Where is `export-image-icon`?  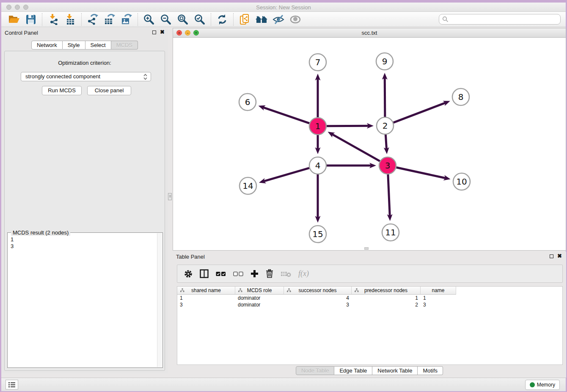 export-image-icon is located at coordinates (127, 19).